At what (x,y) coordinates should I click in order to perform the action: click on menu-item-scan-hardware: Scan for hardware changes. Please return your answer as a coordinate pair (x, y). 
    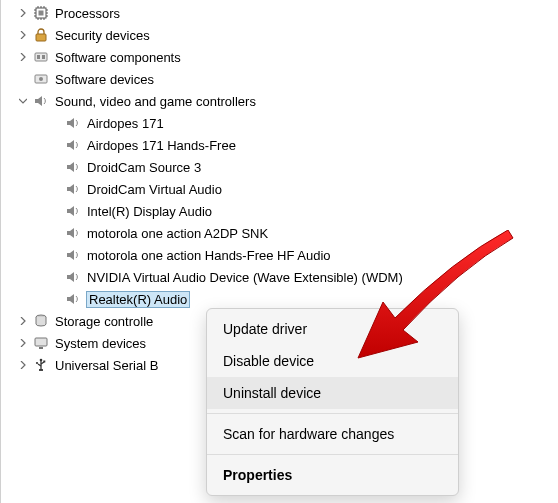
    Looking at the image, I should click on (332, 434).